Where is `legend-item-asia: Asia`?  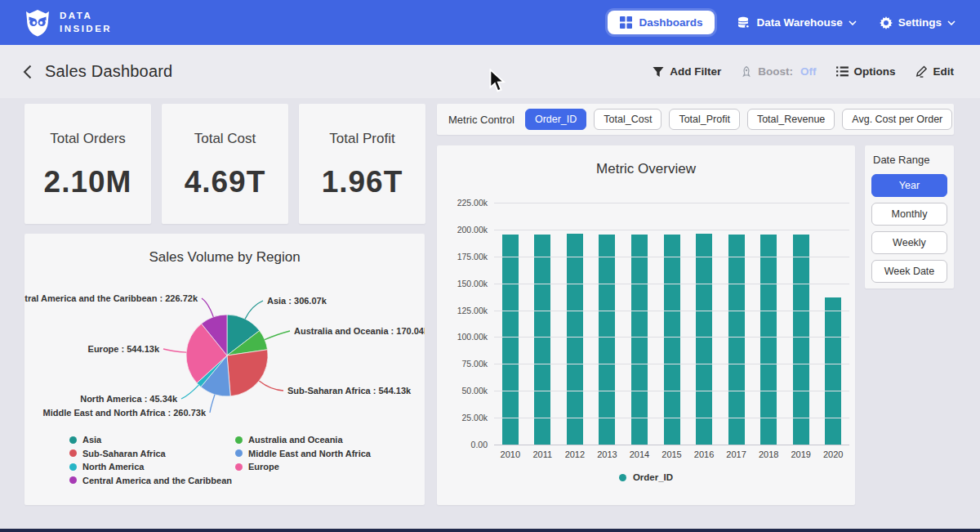 legend-item-asia: Asia is located at coordinates (85, 440).